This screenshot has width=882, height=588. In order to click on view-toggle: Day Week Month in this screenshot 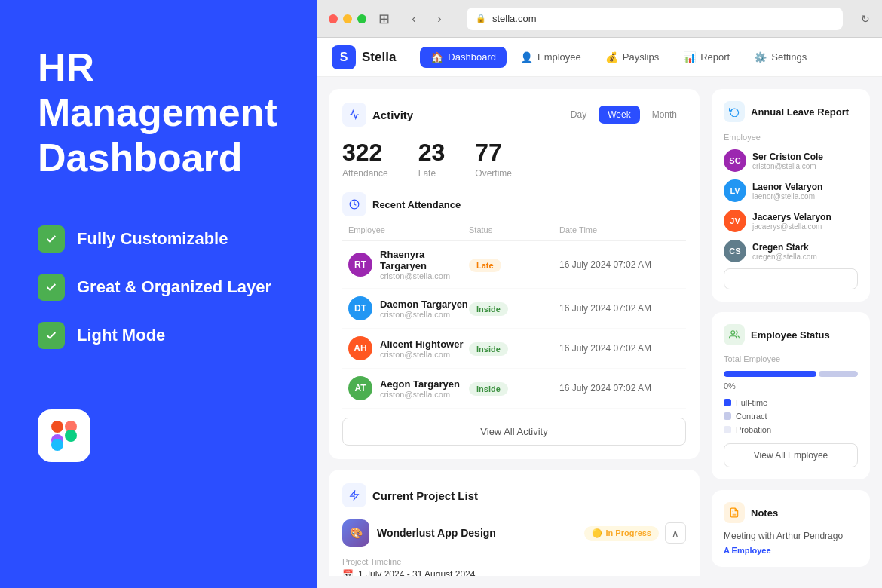, I will do `click(624, 115)`.